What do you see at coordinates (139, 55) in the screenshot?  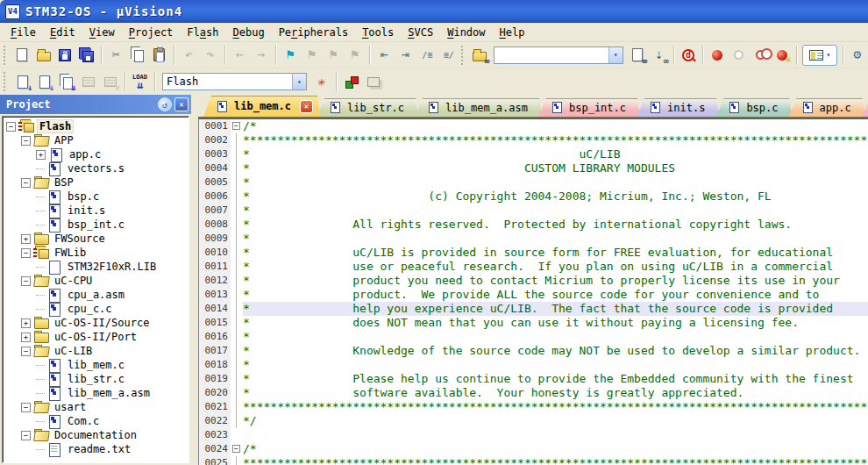 I see `copy-button` at bounding box center [139, 55].